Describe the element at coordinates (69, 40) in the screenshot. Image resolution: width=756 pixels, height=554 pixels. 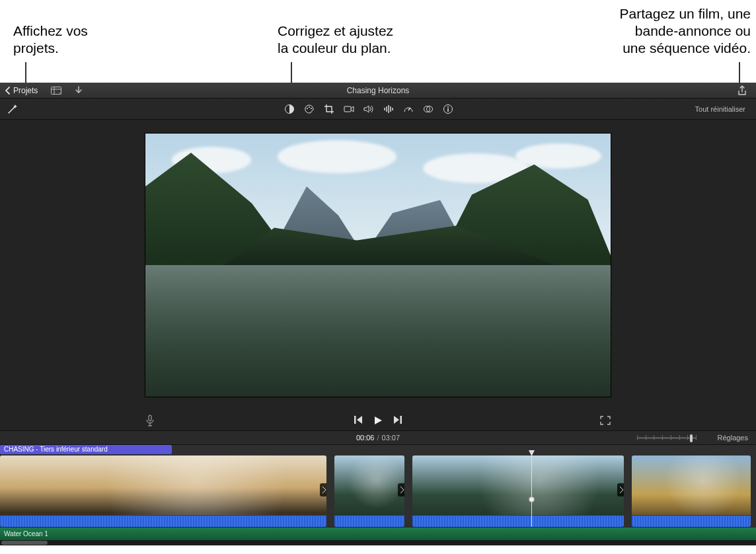
I see `callout-projects: Affichez vos projets.` at that location.